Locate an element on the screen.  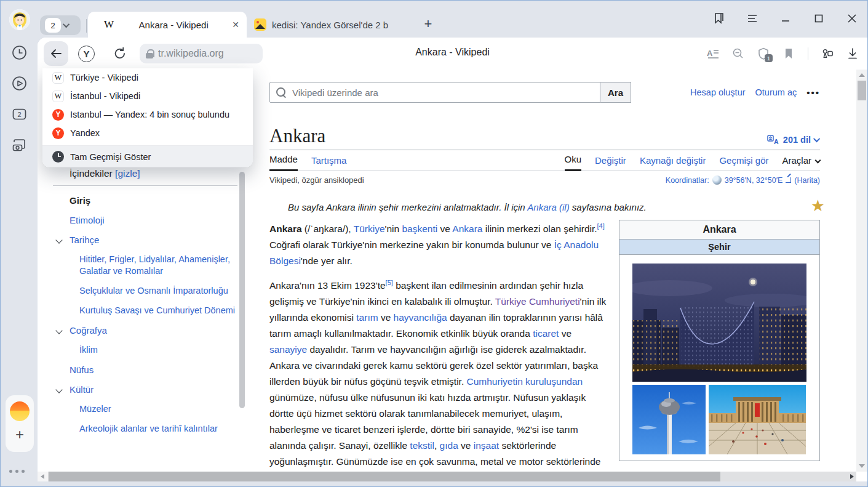
rail-tab-count: 2 is located at coordinates (19, 115).